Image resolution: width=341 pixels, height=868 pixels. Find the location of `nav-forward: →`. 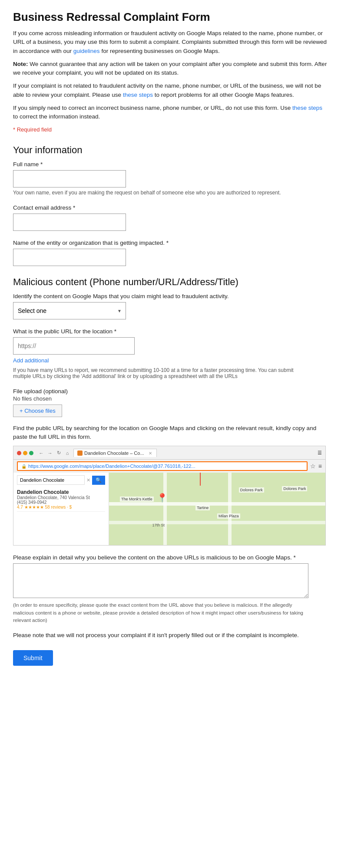

nav-forward: → is located at coordinates (50, 453).